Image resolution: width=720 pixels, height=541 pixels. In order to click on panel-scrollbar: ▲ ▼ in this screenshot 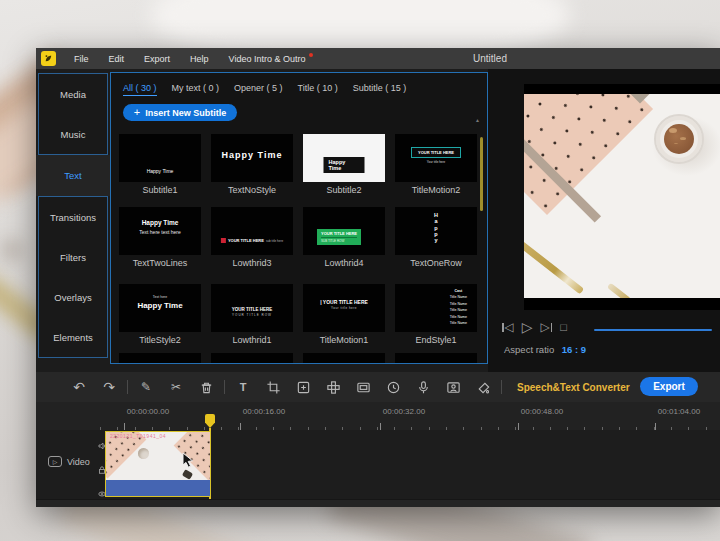, I will do `click(482, 243)`.